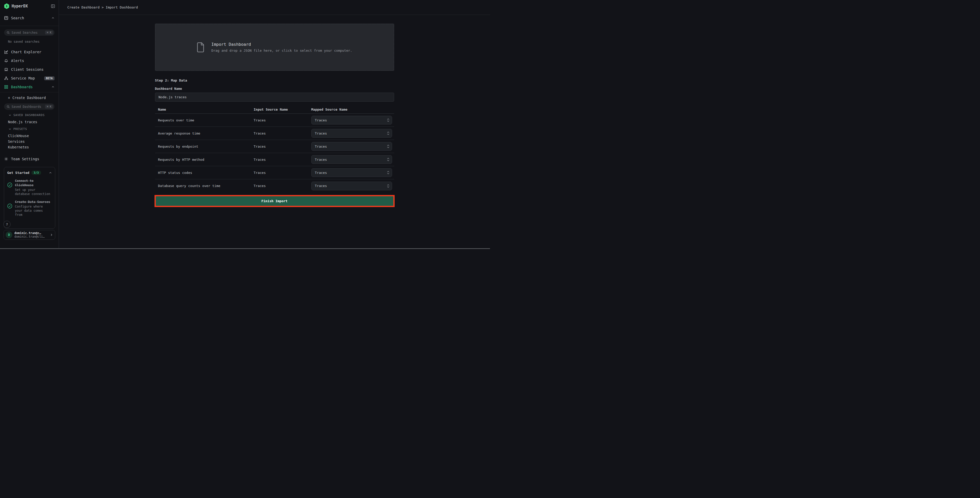 The height and width of the screenshot is (498, 980). Describe the element at coordinates (29, 92) in the screenshot. I see `divider` at that location.